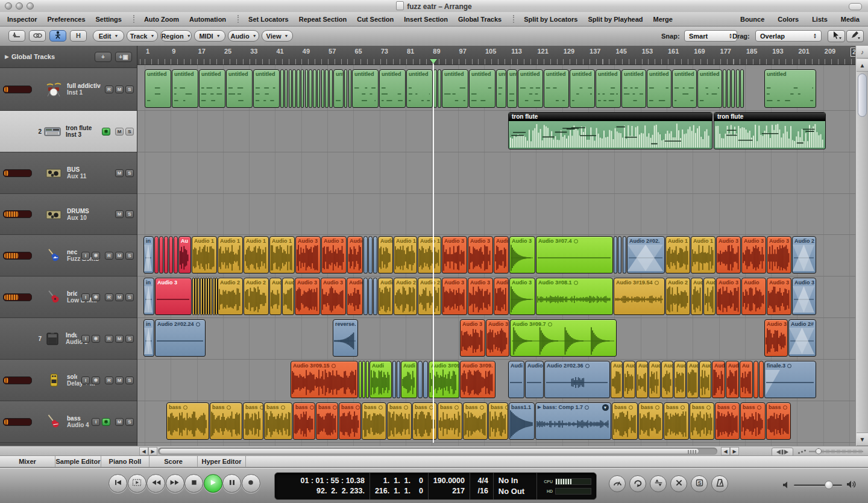 Image resolution: width=868 pixels, height=503 pixels. Describe the element at coordinates (69, 298) in the screenshot. I see `track-header-bridge: bridgeLow B M...I❄RMS` at that location.